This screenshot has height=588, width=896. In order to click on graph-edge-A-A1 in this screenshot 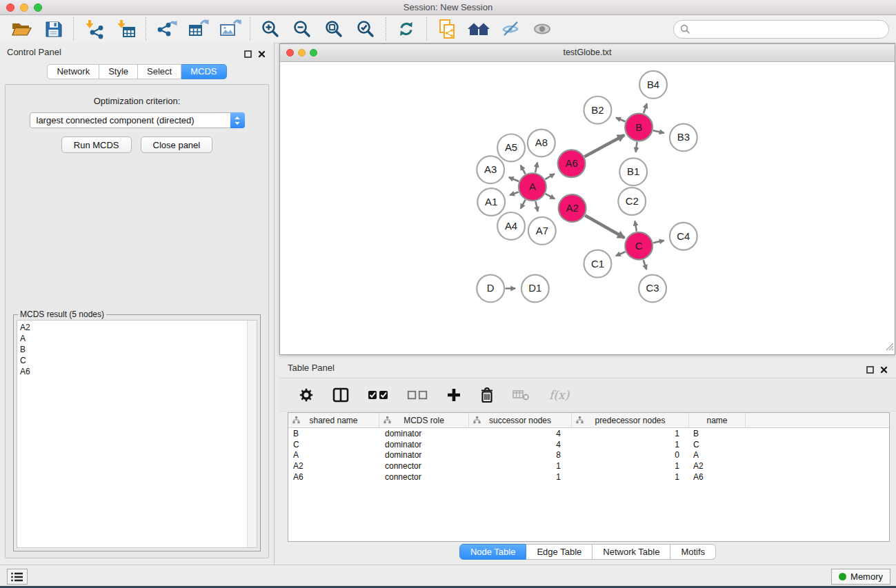, I will do `click(515, 194)`.